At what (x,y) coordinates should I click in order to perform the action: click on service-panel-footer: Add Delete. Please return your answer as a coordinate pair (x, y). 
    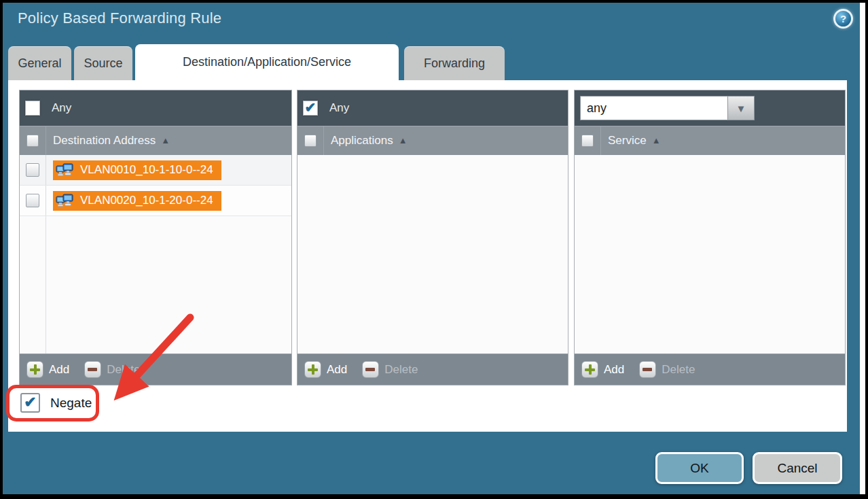
    Looking at the image, I should click on (710, 369).